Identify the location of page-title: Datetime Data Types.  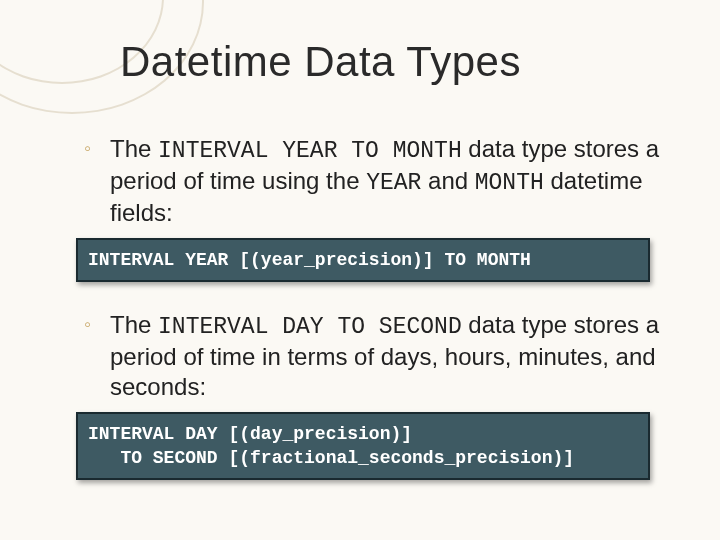
(395, 62).